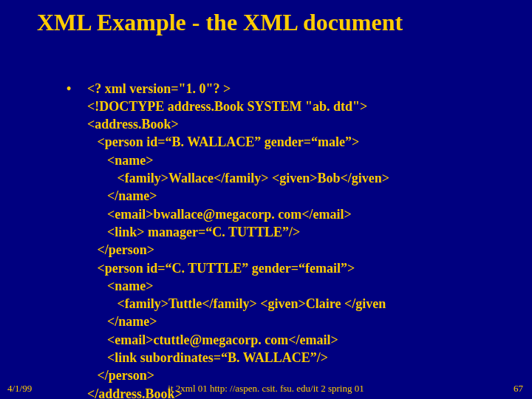 The image size is (532, 399). What do you see at coordinates (266, 18) in the screenshot?
I see `slide-title: XML Example - the XML document` at bounding box center [266, 18].